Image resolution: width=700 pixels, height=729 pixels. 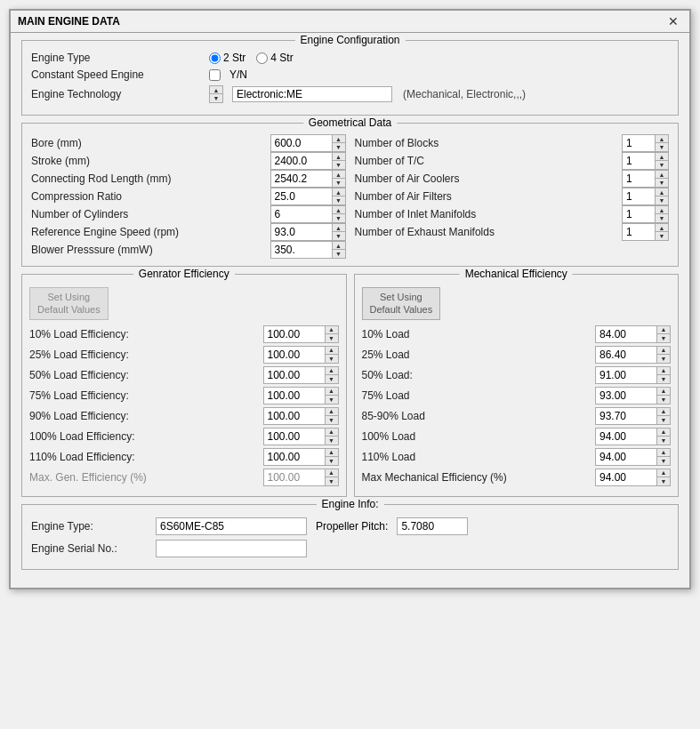 I want to click on gen-default-btn: Set UsingDefault Values, so click(x=69, y=304).